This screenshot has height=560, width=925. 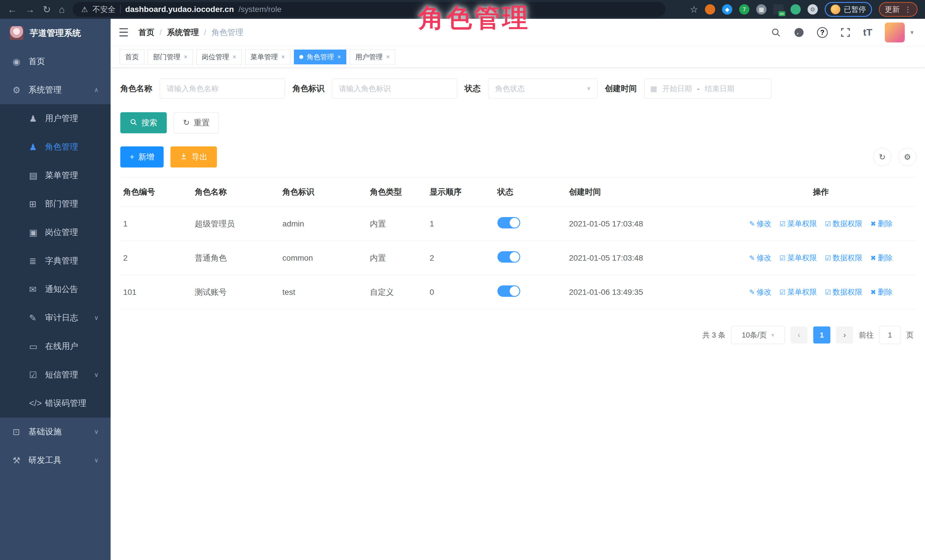 I want to click on sidebar-item-role: ♟角色管理, so click(x=56, y=147).